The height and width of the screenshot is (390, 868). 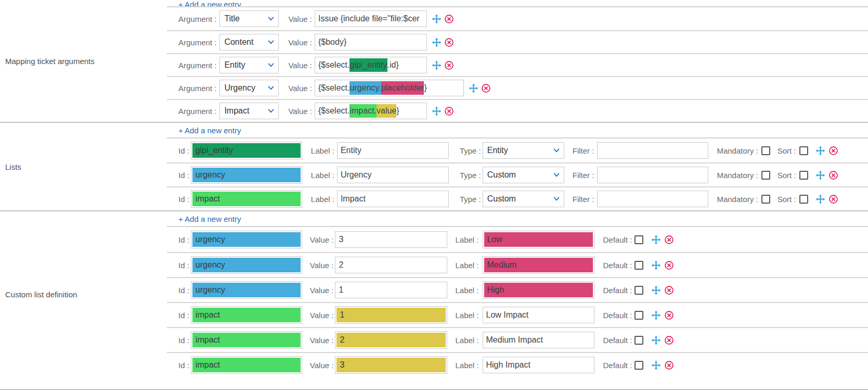 I want to click on argument-select: Content, so click(x=249, y=42).